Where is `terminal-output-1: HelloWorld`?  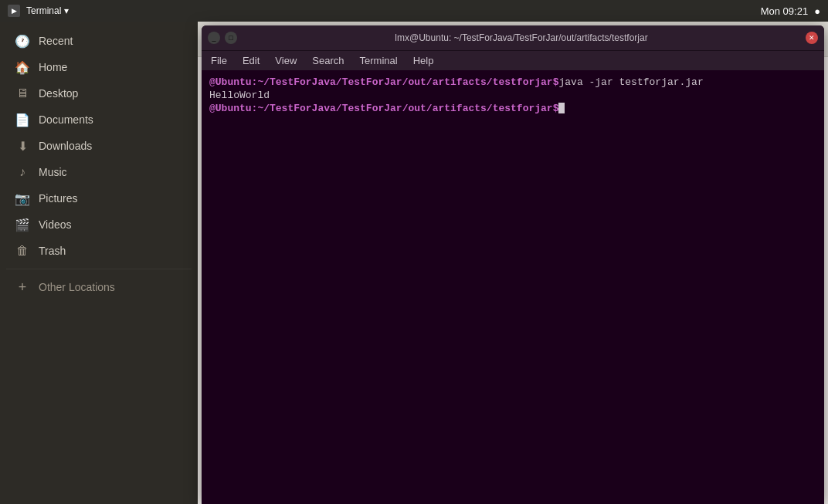 terminal-output-1: HelloWorld is located at coordinates (239, 96).